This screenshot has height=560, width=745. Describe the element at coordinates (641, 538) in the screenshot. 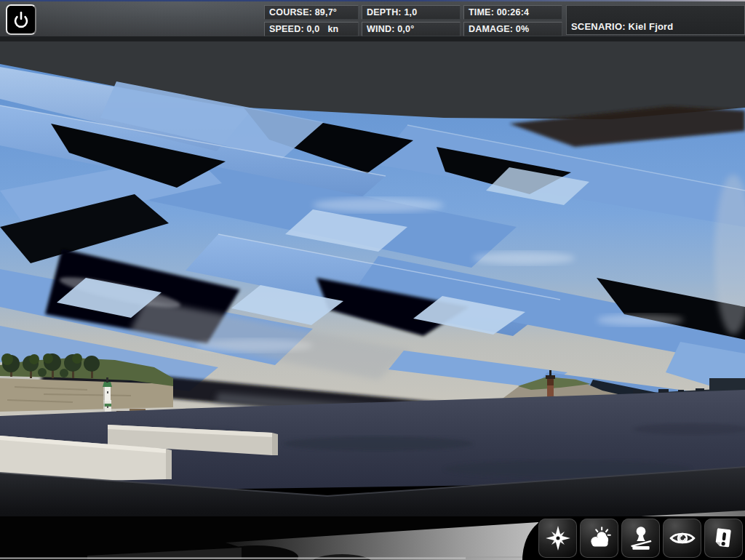

I see `stamp-icon` at that location.